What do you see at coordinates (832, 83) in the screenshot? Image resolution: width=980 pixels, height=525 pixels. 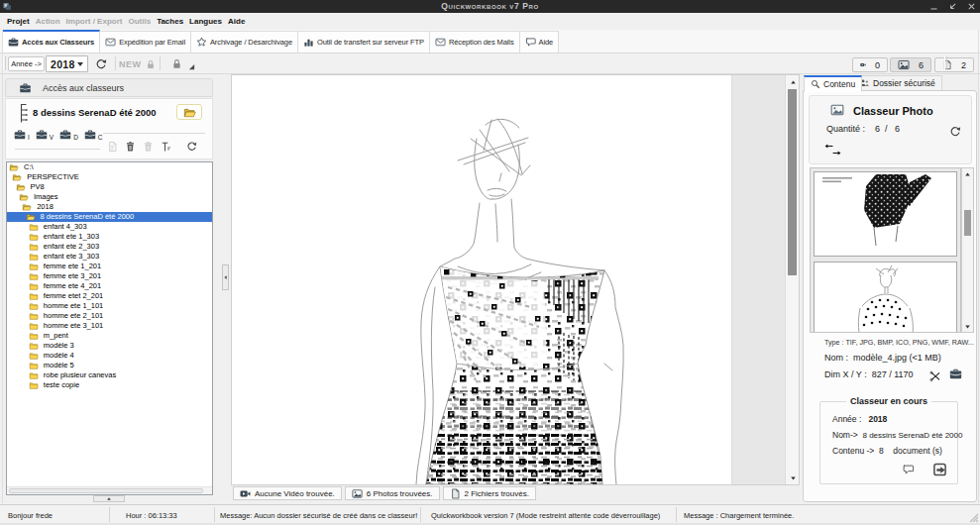 I see `tab-contenu: Contenu` at bounding box center [832, 83].